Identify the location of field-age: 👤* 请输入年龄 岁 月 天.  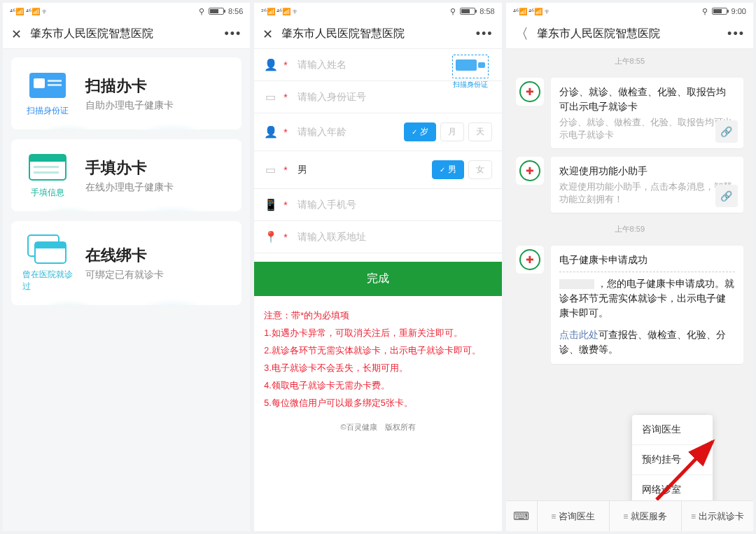
(378, 132).